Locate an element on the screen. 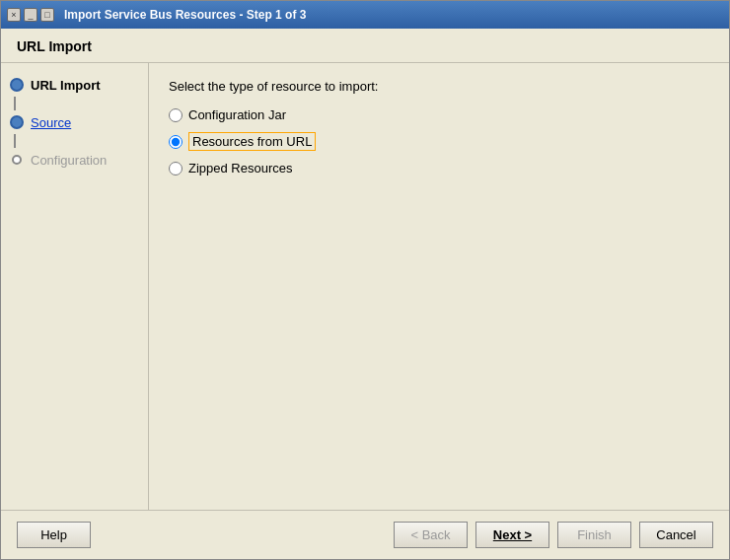 The image size is (730, 560). page-title-bar: URL Import is located at coordinates (365, 45).